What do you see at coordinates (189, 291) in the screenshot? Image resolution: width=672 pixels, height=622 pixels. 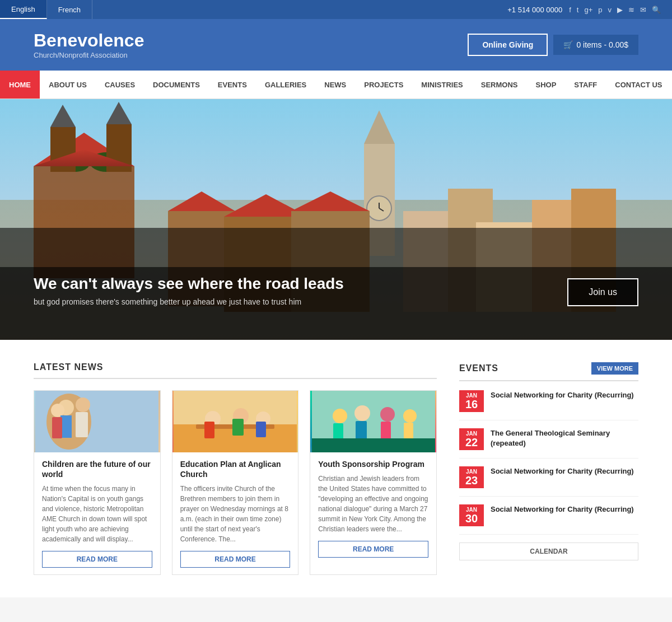 I see `hero-text: We can't always see where the road leads…` at bounding box center [189, 291].